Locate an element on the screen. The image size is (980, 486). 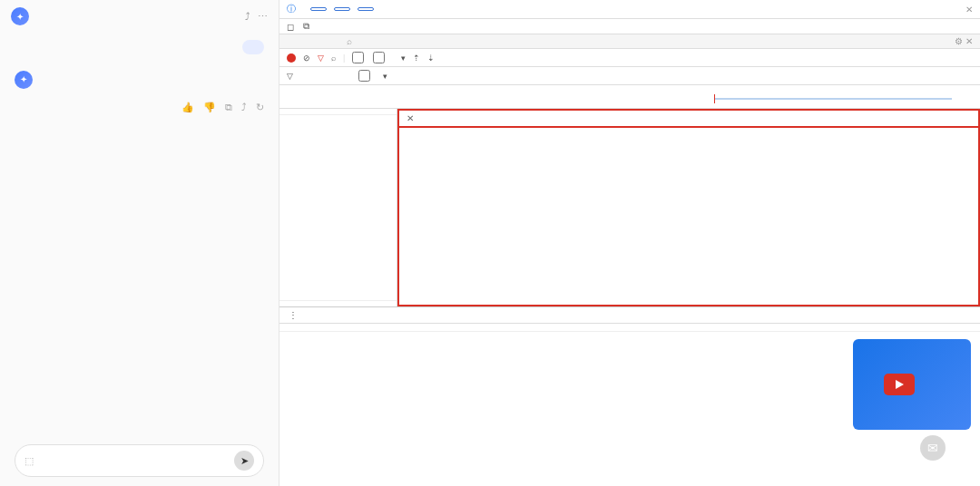
find-input is located at coordinates (656, 42).